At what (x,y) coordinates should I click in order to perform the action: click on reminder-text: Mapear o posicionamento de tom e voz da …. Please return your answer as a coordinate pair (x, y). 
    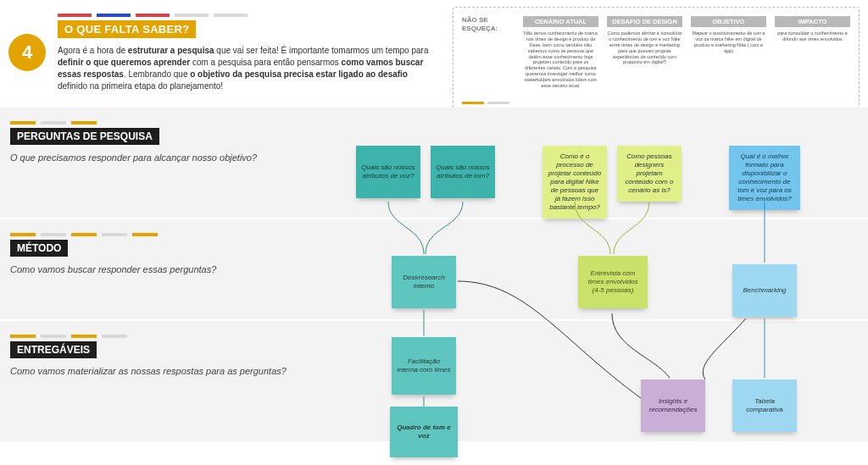
    Looking at the image, I should click on (729, 42).